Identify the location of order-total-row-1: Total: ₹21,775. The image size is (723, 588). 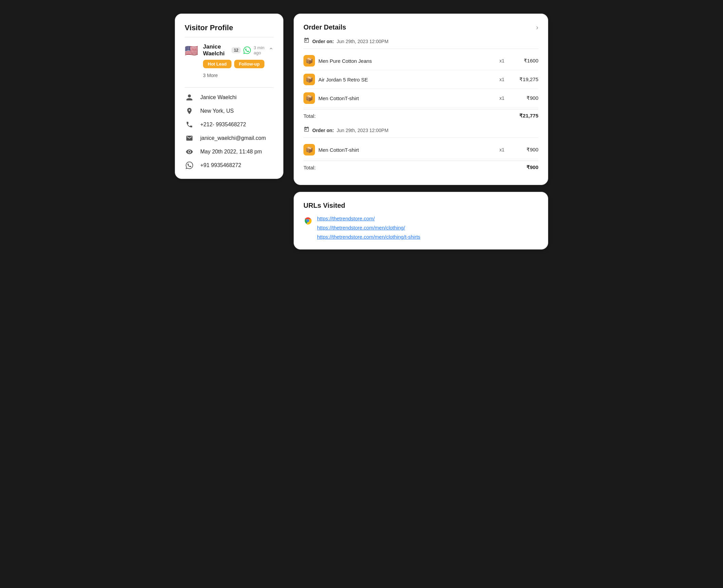
(421, 115).